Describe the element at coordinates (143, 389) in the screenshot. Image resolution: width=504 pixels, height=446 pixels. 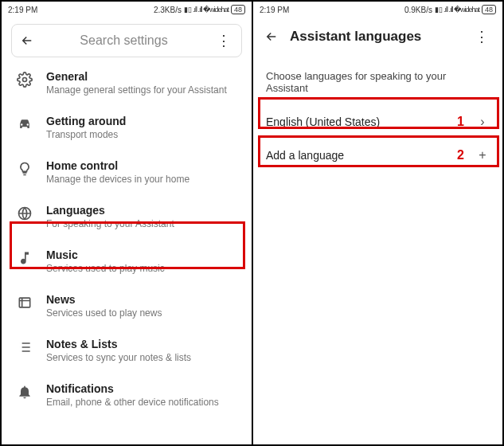
I see `item-title: Notifications` at that location.